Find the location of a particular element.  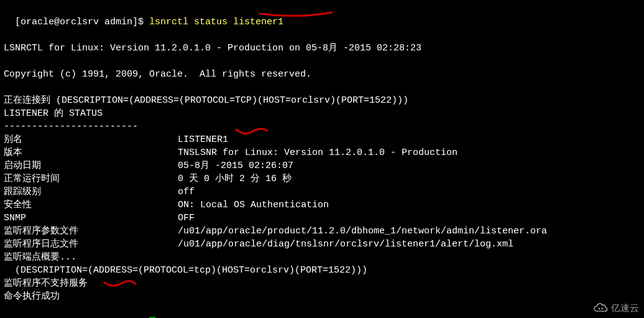

trace-label: 跟踪级别 is located at coordinates (91, 192).